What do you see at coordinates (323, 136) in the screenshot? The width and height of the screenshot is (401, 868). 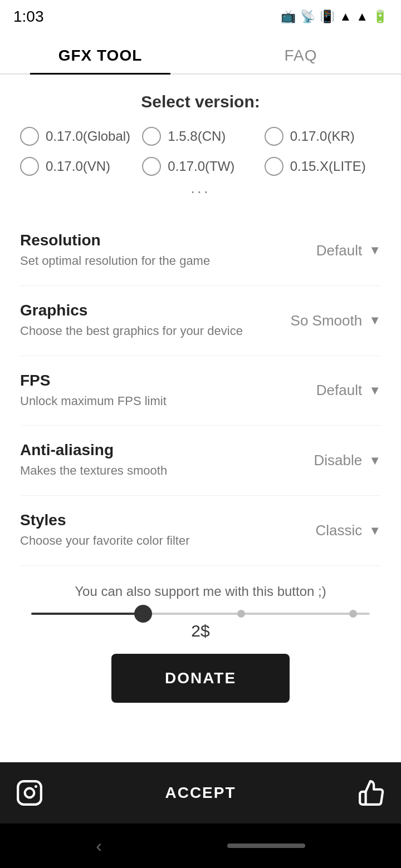 I see `version-option-kr: 0.17.0(KR)` at bounding box center [323, 136].